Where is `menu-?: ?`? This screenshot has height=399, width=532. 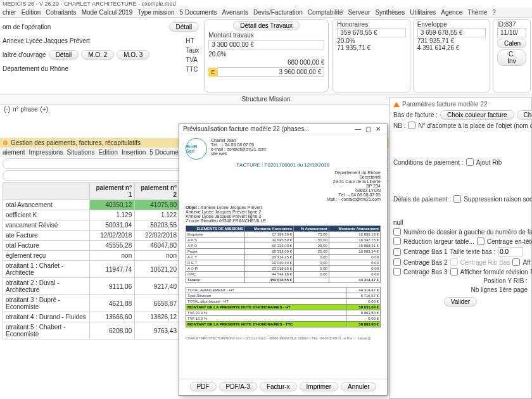 menu-?: ? is located at coordinates (494, 13).